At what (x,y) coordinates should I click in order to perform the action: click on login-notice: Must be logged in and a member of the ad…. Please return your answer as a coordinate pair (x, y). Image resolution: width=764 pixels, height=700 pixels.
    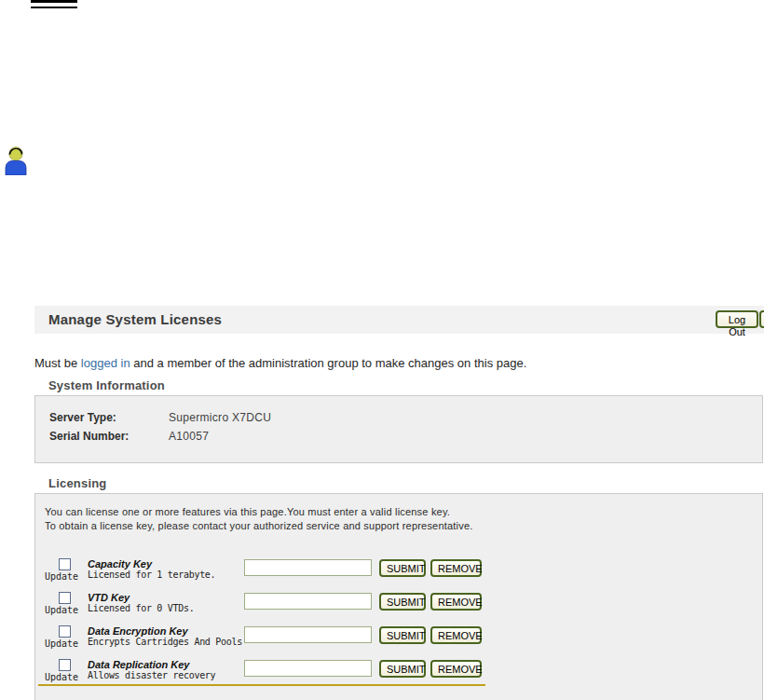
    Looking at the image, I should click on (389, 364).